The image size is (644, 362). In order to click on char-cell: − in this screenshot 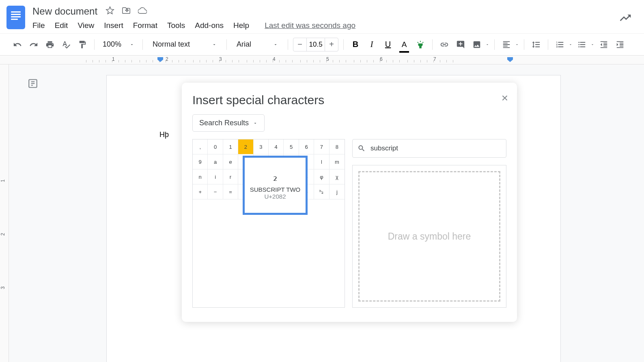, I will do `click(215, 192)`.